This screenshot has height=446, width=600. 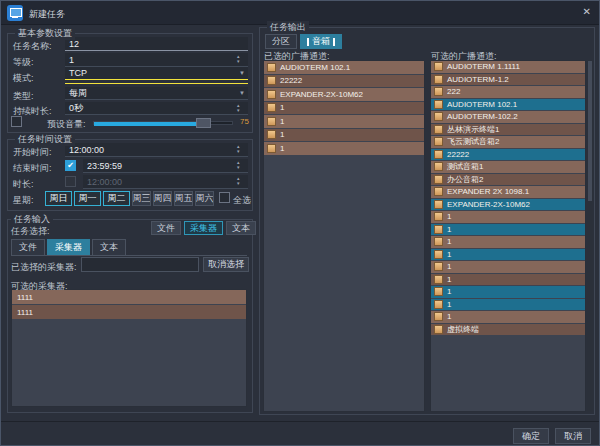 I want to click on list-item: AUDIOTERM-1.2, so click(x=508, y=80).